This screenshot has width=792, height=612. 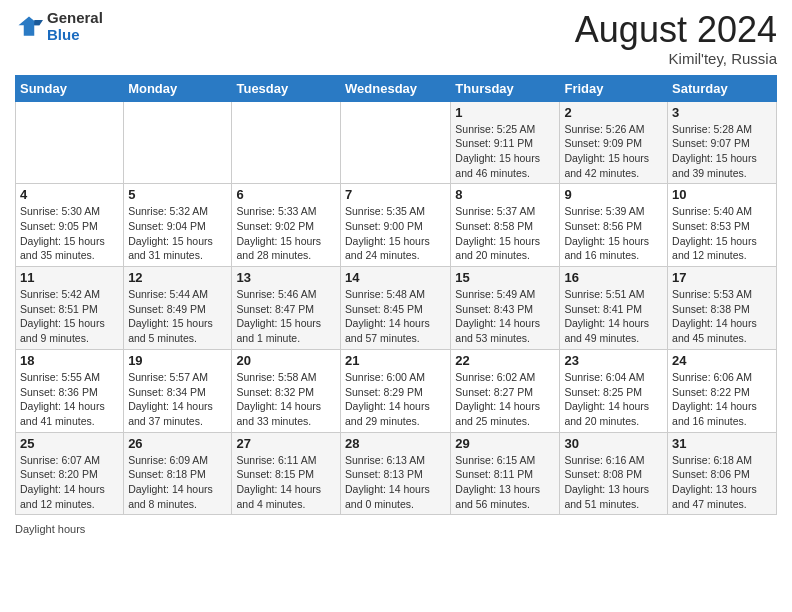 What do you see at coordinates (676, 38) in the screenshot?
I see `title-block: August 2024 Kimil'tey, Russia` at bounding box center [676, 38].